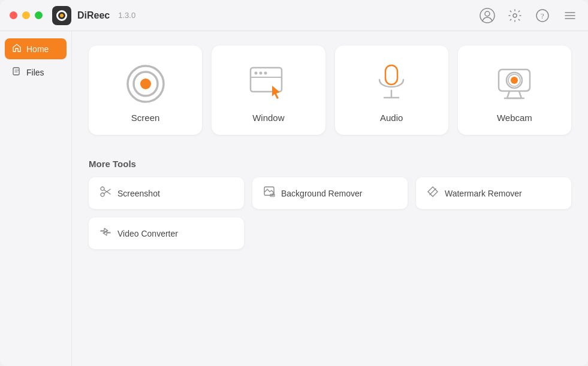 The height and width of the screenshot is (366, 588). What do you see at coordinates (146, 84) in the screenshot?
I see `screen-card-icon` at bounding box center [146, 84].